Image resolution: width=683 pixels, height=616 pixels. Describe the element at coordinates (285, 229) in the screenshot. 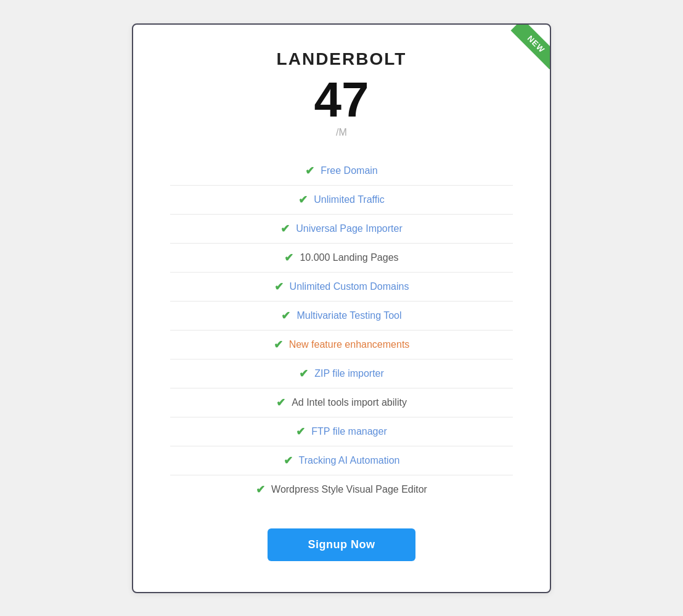

I see `check-icon-universal-importer: ✔` at that location.